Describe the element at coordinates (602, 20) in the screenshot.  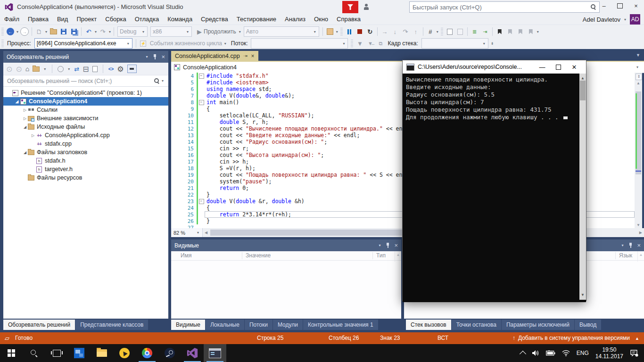
I see `user-name: Adel Davletov` at that location.